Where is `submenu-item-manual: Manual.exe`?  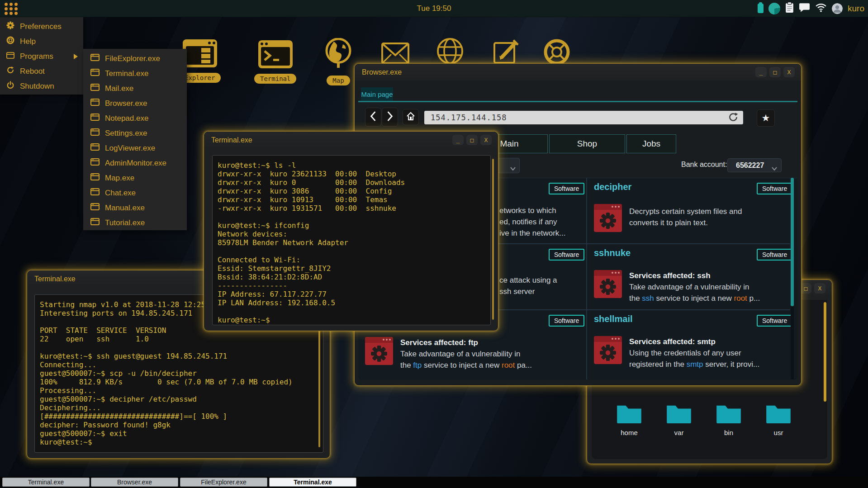 submenu-item-manual: Manual.exe is located at coordinates (135, 208).